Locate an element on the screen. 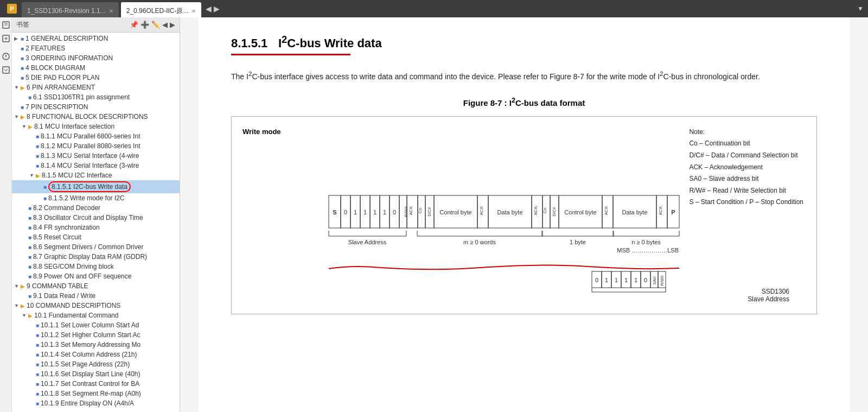 The height and width of the screenshot is (412, 868). tree-item: ■8.2 Command Decoder is located at coordinates (95, 208).